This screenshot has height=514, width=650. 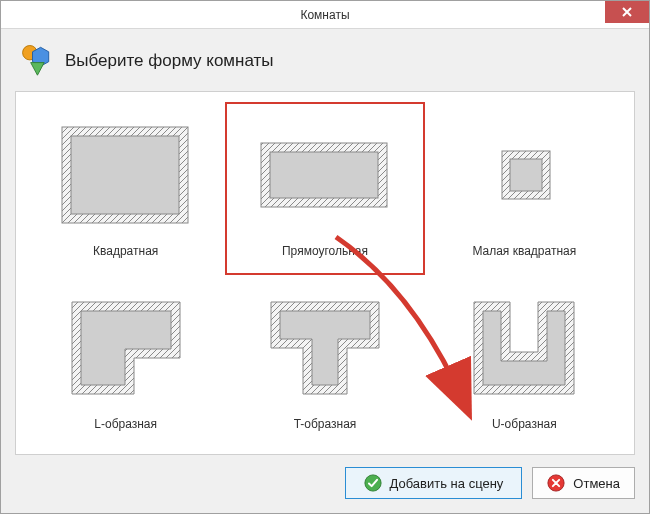 I want to click on shape-option-u-shape: U-образная, so click(x=524, y=362).